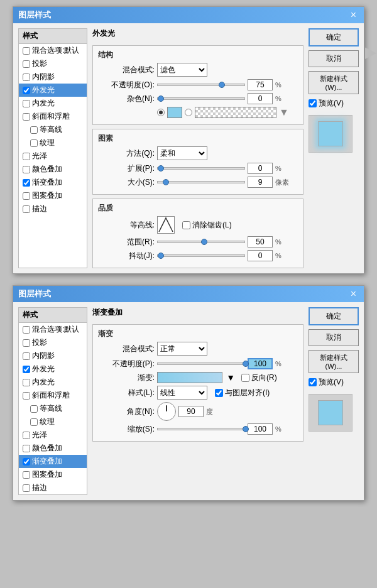 Image resolution: width=377 pixels, height=588 pixels. I want to click on sidebar2-item-inner-glow: 内发光, so click(53, 382).